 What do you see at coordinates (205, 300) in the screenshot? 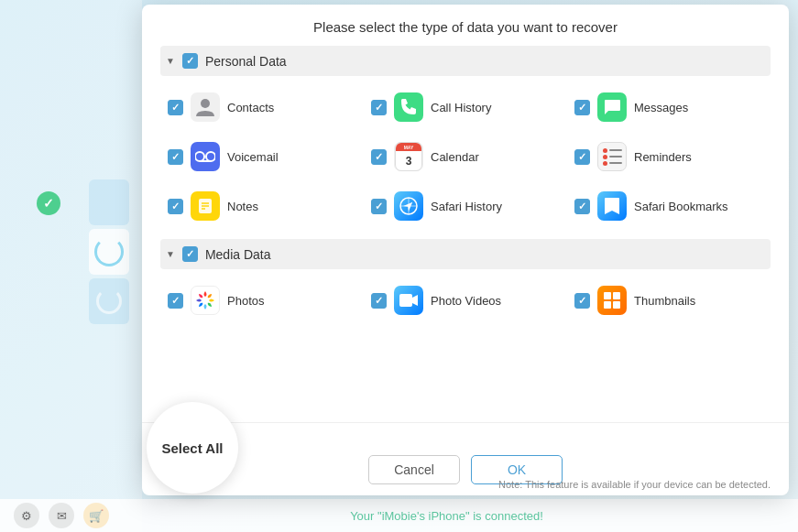
I see `photos-icon` at bounding box center [205, 300].